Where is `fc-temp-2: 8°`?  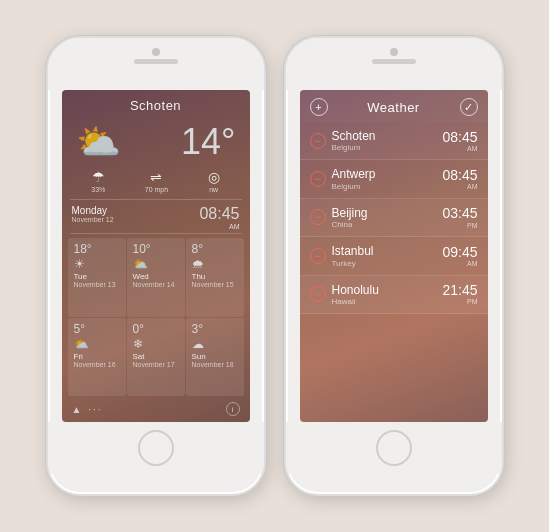
fc-temp-2: 8° is located at coordinates (198, 249).